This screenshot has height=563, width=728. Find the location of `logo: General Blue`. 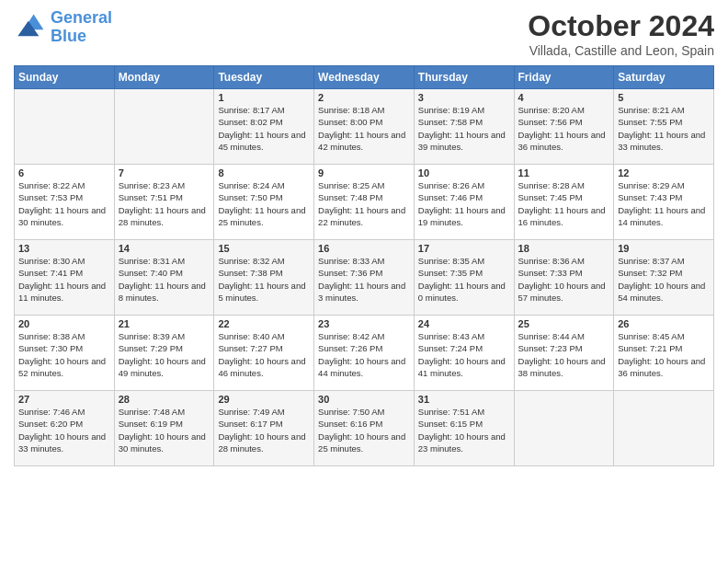

logo: General Blue is located at coordinates (63, 28).